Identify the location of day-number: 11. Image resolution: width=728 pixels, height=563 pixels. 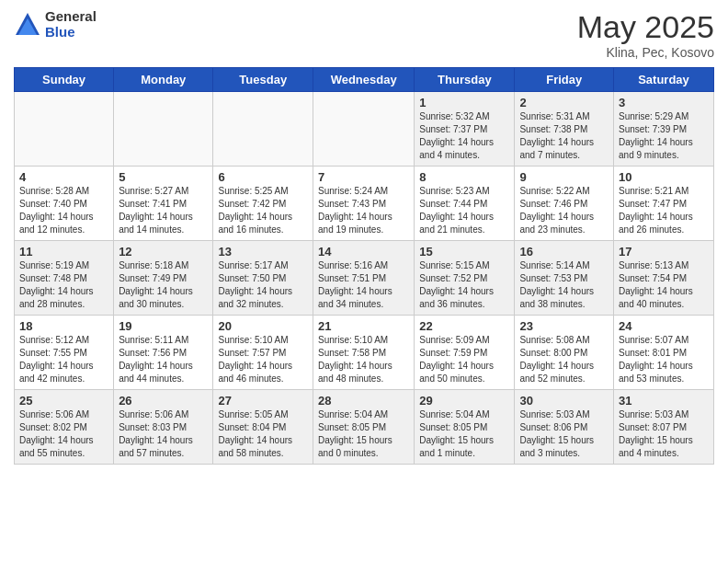
(64, 252).